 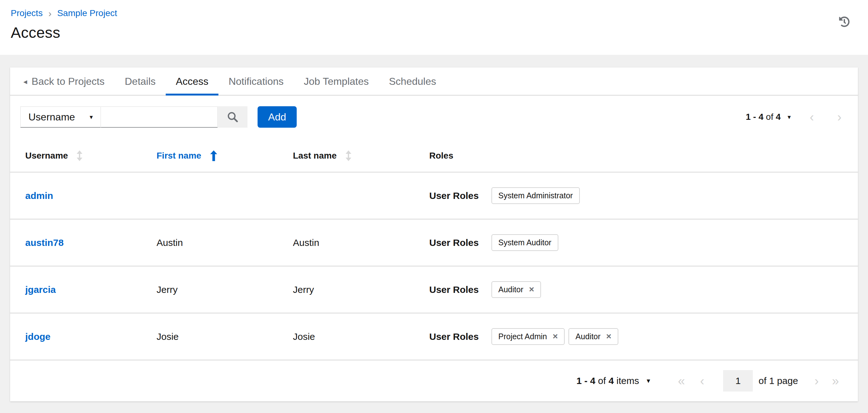 What do you see at coordinates (27, 13) in the screenshot?
I see `breadcrumb-link-projects: Projects` at bounding box center [27, 13].